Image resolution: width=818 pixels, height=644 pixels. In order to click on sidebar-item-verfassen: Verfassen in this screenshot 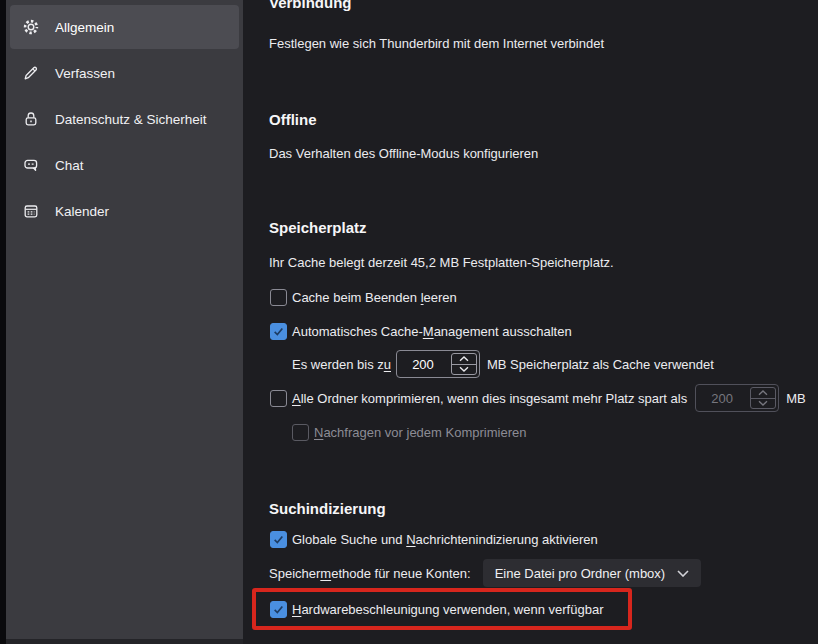, I will do `click(124, 73)`.